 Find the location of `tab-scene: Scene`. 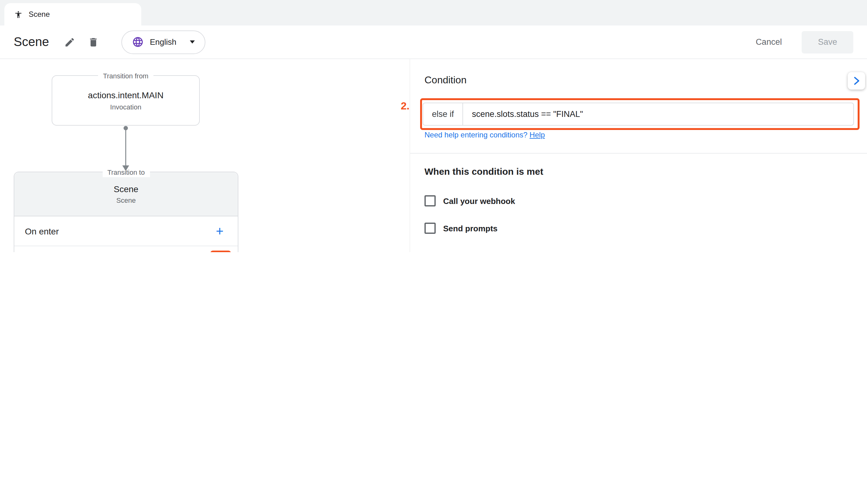

tab-scene: Scene is located at coordinates (73, 14).